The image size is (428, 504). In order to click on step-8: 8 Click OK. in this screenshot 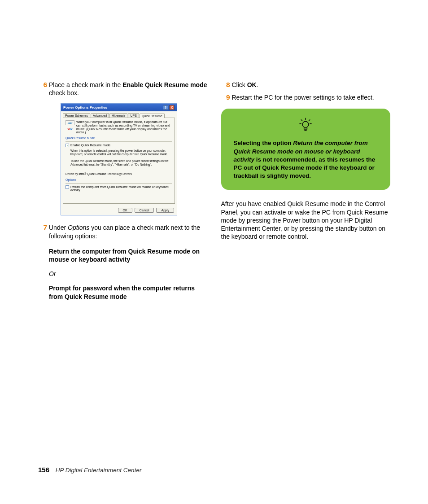, I will do `click(306, 85)`.